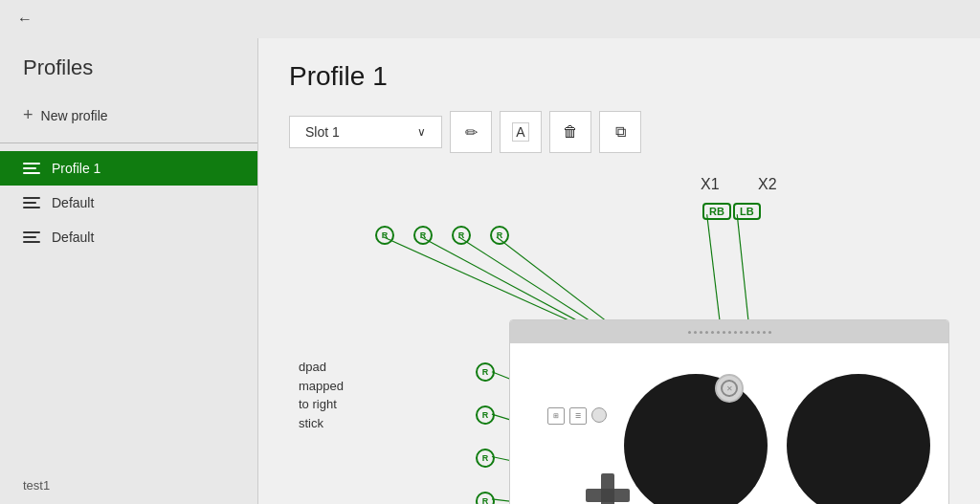 The image size is (980, 504). I want to click on r-badge-8: R, so click(485, 497).